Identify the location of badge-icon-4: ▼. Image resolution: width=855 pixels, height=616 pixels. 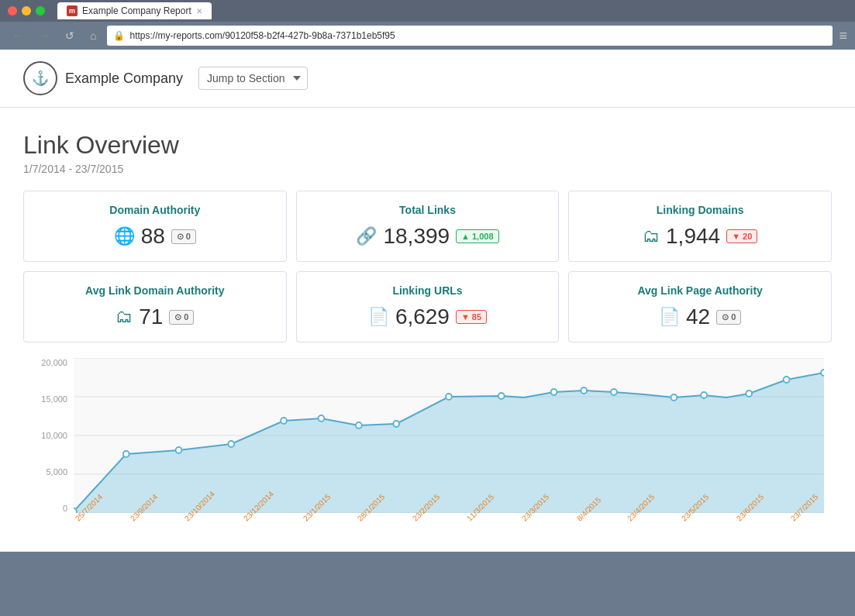
(465, 317).